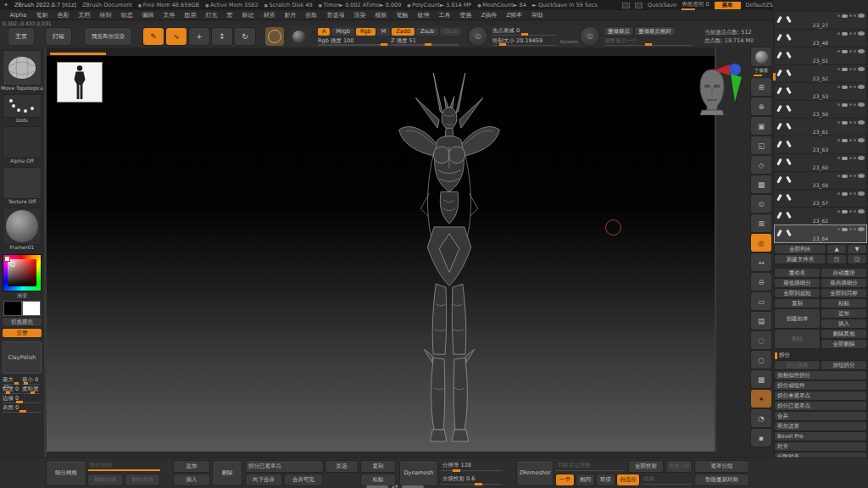  Describe the element at coordinates (761, 263) in the screenshot. I see `right-shelf-icon: ↔` at that location.